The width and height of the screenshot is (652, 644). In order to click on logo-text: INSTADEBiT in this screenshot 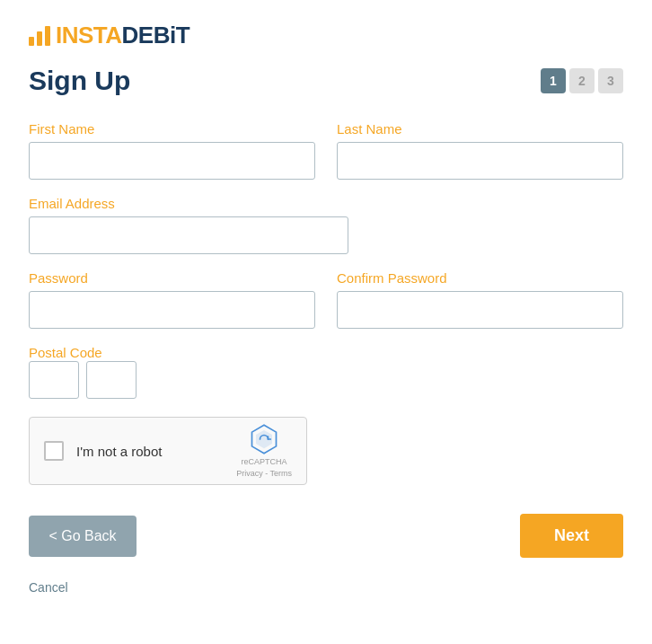, I will do `click(122, 36)`.